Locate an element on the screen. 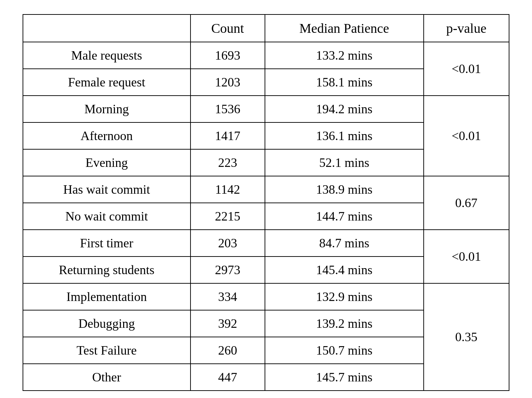 Image resolution: width=532 pixels, height=398 pixels. row-median: 145.7 mins is located at coordinates (344, 377).